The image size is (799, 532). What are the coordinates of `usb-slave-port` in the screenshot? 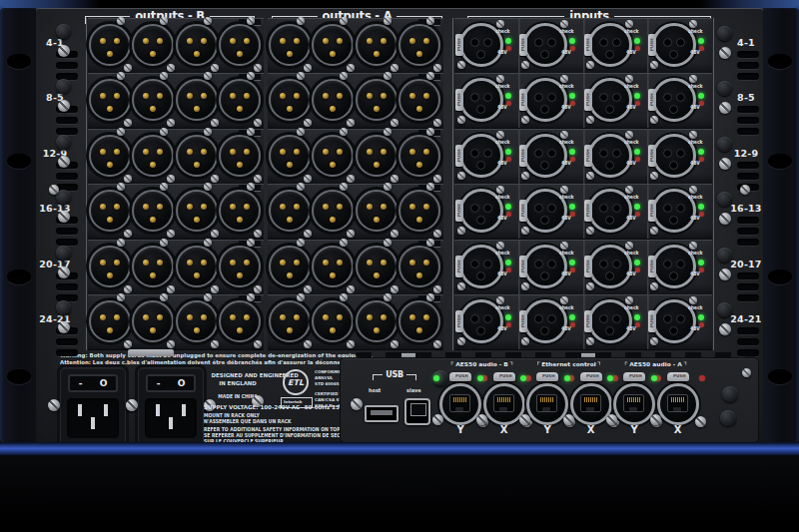 It's located at (417, 411).